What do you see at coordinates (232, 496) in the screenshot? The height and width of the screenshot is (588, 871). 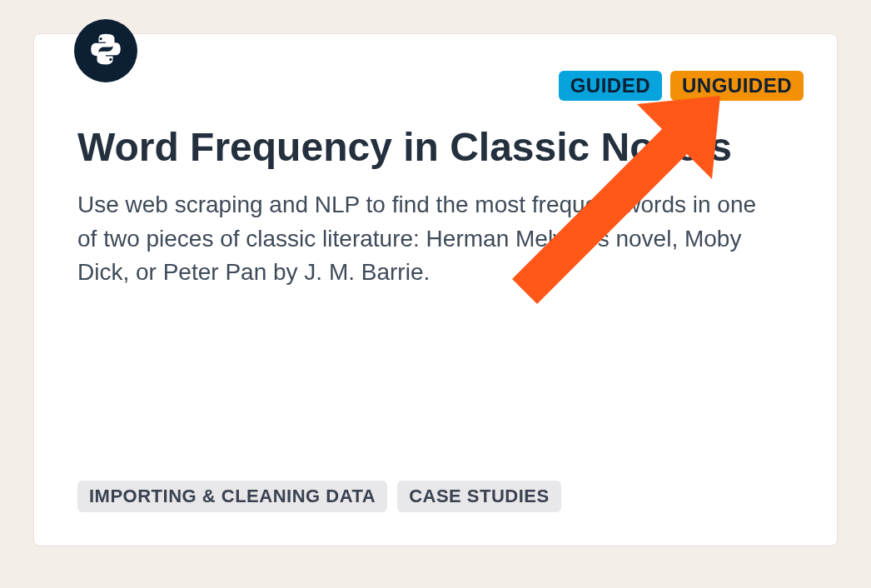 I see `tag-importing-cleaning: IMPORTING & CLEANING DATA` at bounding box center [232, 496].